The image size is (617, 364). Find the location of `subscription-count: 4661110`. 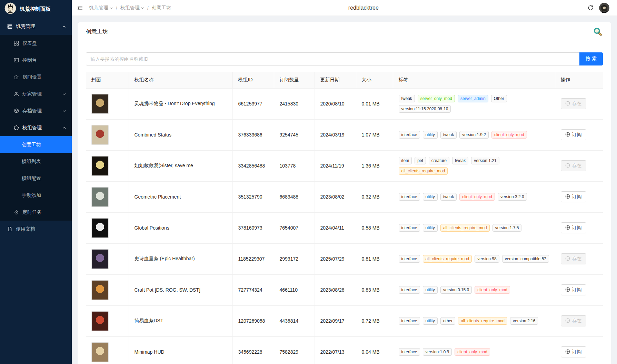

subscription-count: 4661110 is located at coordinates (294, 290).